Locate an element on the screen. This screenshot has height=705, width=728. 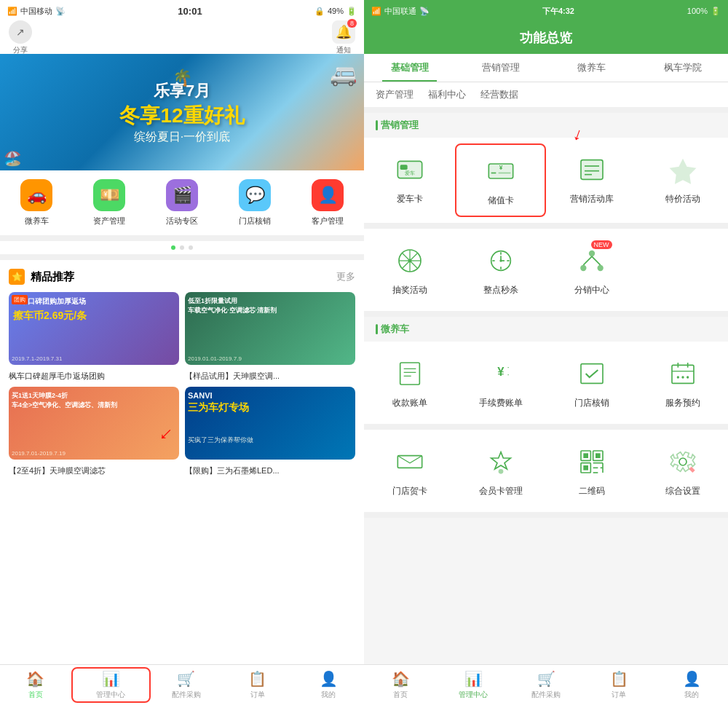
tab-fengche-academy: 枫车学院 is located at coordinates (683, 68).